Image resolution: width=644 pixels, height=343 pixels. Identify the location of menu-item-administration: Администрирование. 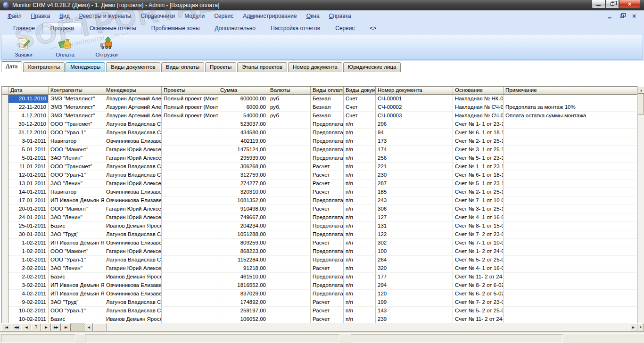
(270, 16).